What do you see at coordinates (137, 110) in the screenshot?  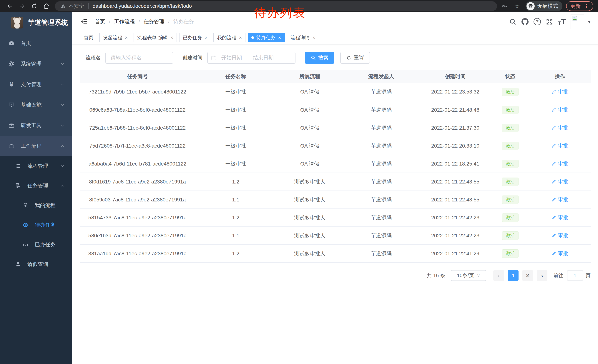 I see `task-id-cell: 069c6a63-7b8a-11ec-8ef0-acde48001122` at bounding box center [137, 110].